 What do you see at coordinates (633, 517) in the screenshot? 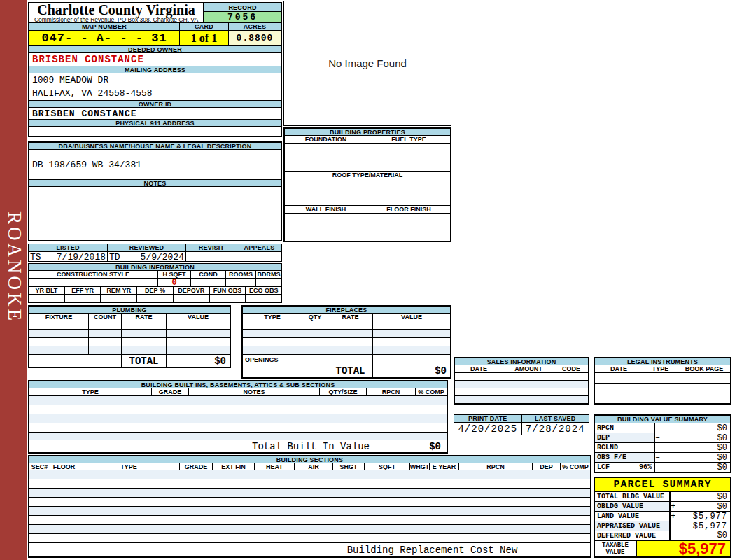
I see `parcel-label: LAND VALUE` at bounding box center [633, 517].